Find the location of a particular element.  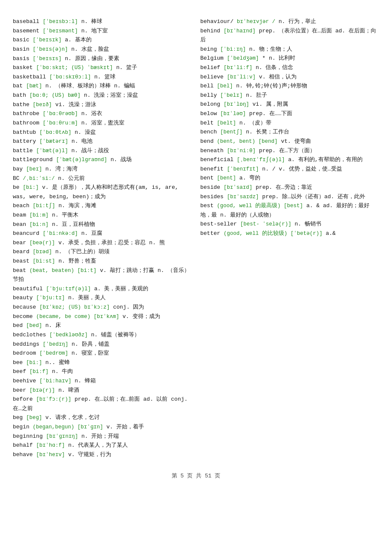

phonetic-text: [belt] is located at coordinates (227, 123).